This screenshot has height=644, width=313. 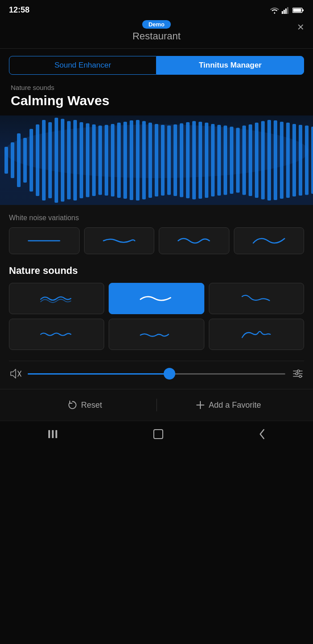 I want to click on add-favorite-button: Add a Favorite, so click(x=228, y=405).